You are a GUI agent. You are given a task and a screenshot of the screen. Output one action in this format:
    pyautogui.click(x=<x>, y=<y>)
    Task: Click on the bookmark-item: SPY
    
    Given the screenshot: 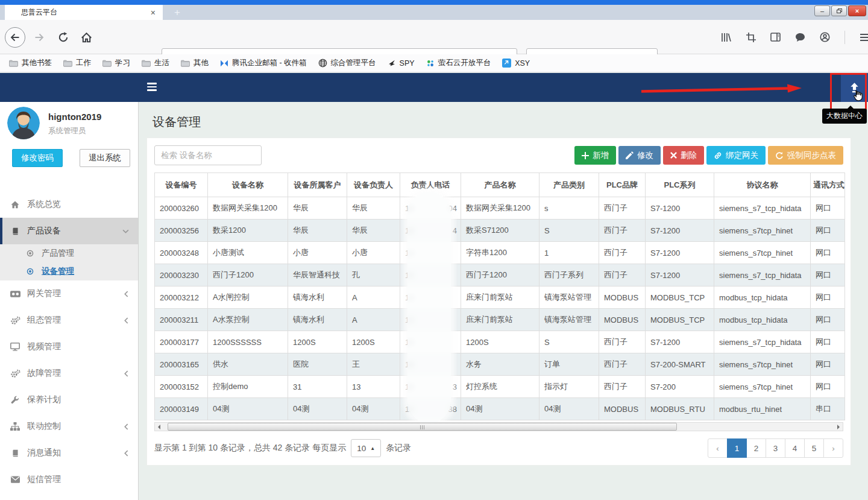 What is the action you would take?
    pyautogui.click(x=401, y=63)
    